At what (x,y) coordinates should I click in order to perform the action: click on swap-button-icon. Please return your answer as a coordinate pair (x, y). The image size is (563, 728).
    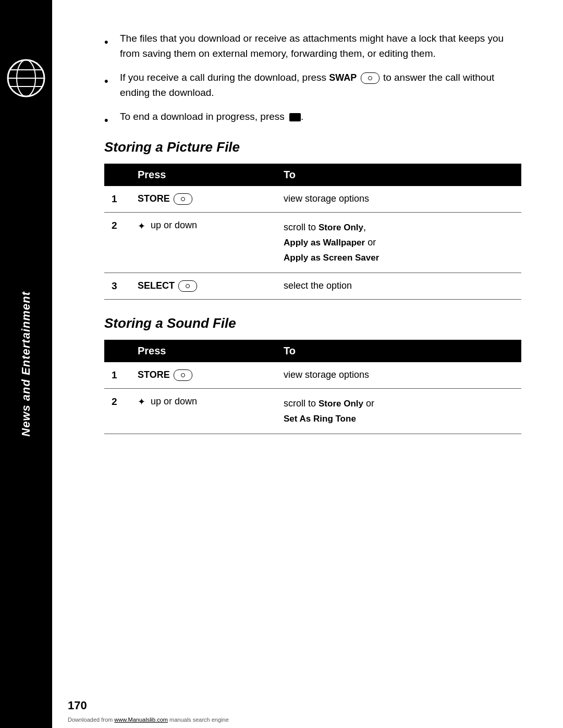
    Looking at the image, I should click on (370, 78).